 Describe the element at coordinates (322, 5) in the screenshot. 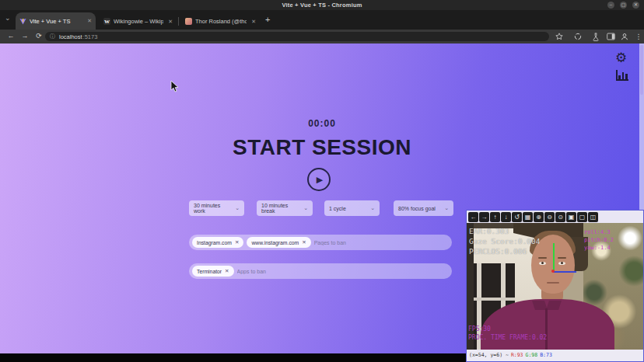

I see `window-title: Vite + Vue + TS - Chromium` at that location.